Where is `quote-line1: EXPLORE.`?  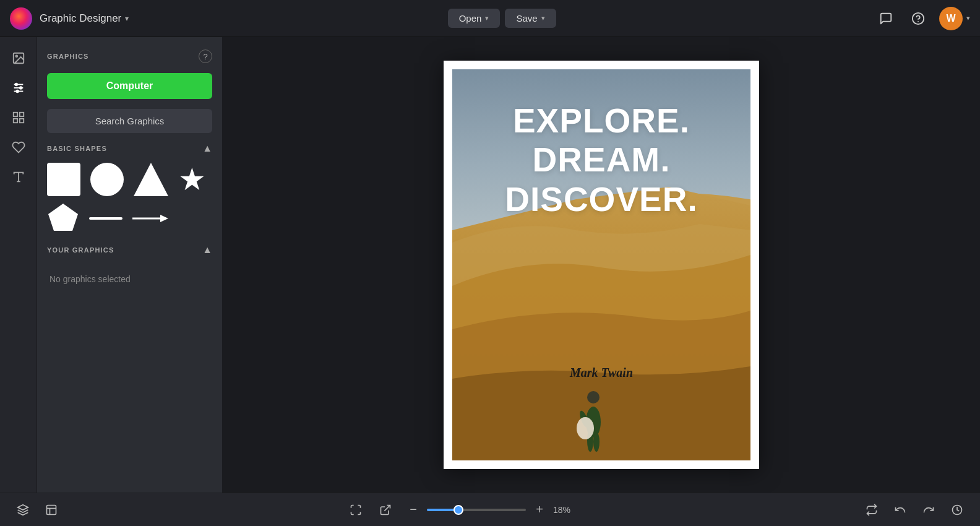 quote-line1: EXPLORE. is located at coordinates (601, 121).